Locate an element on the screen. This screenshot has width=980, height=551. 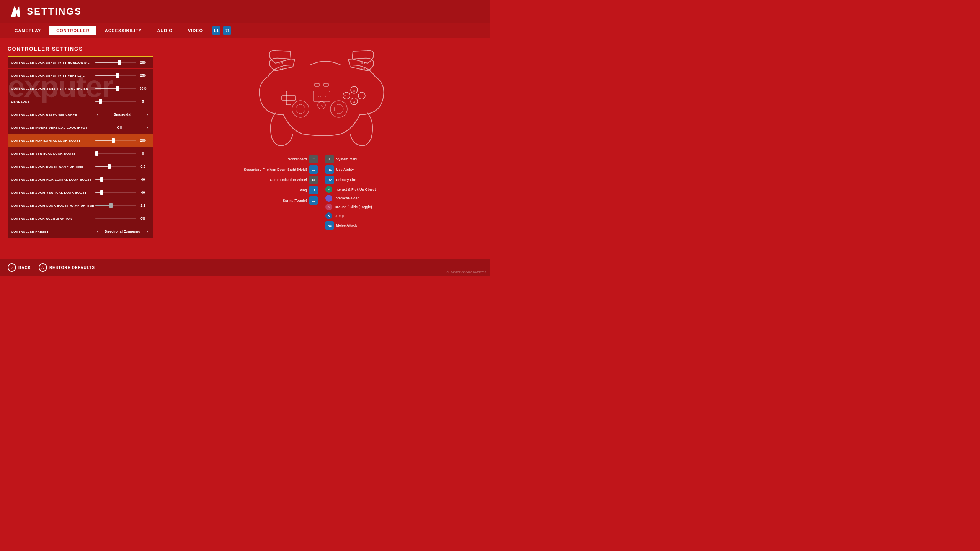
badge-scoreboard: ☰ is located at coordinates (314, 159).